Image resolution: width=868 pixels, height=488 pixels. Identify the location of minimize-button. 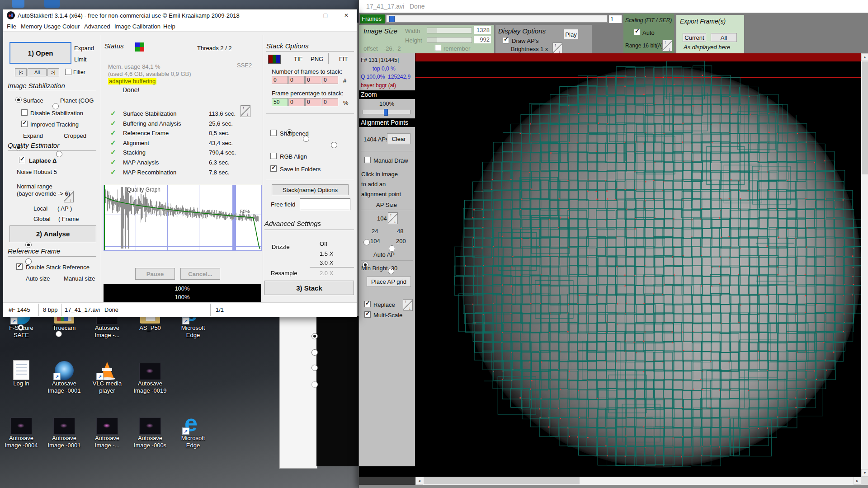
(305, 15).